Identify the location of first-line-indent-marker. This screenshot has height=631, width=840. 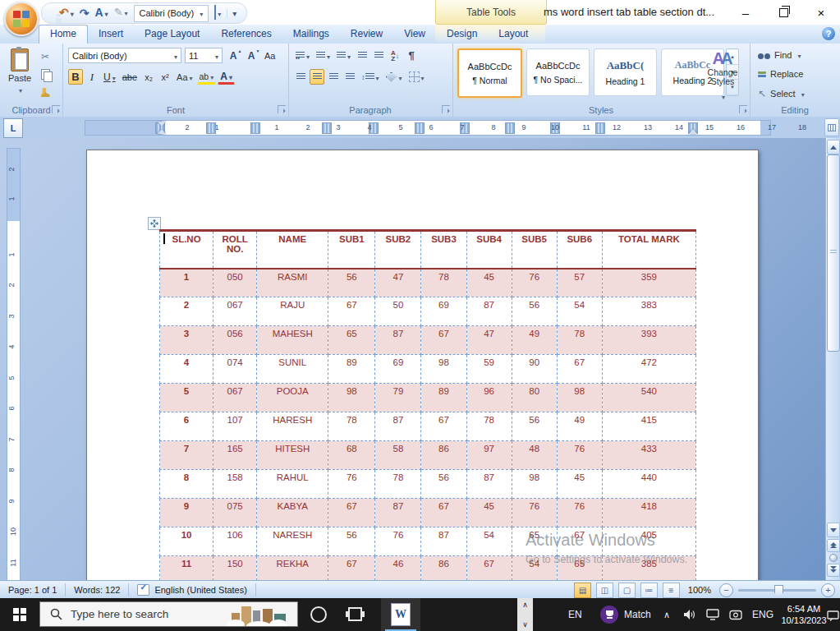
(162, 124).